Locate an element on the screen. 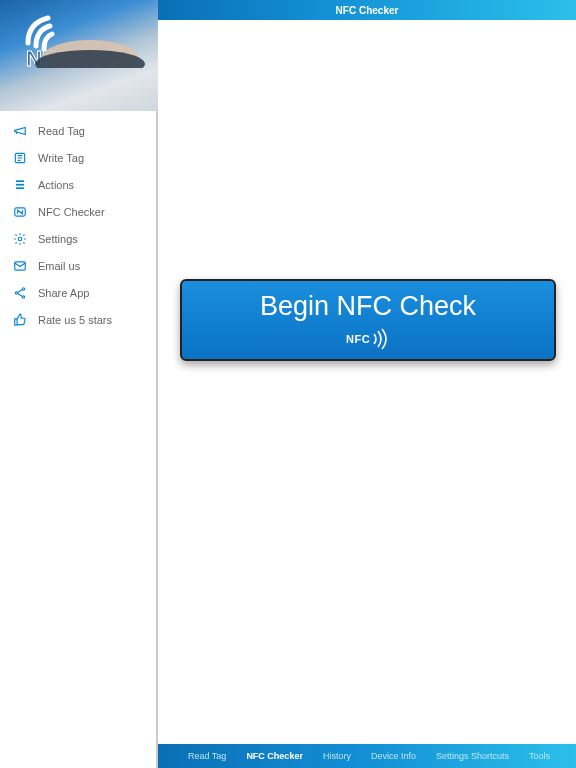 This screenshot has width=576, height=768. app-logo: NFC is located at coordinates (79, 56).